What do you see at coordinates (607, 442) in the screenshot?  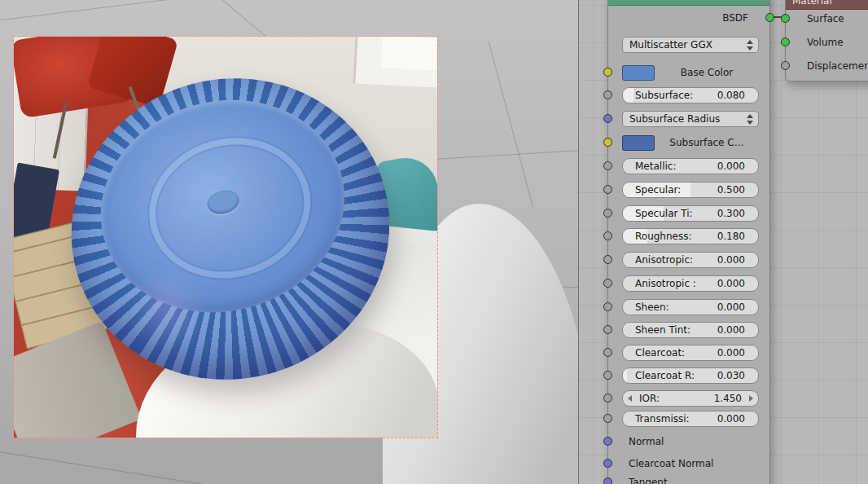 I see `socket-normal` at bounding box center [607, 442].